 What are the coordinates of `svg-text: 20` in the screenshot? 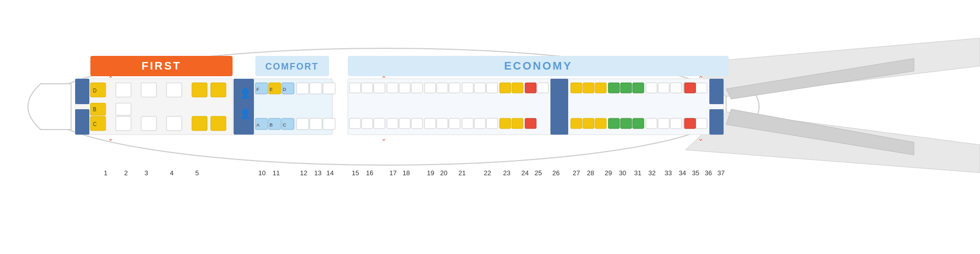 It's located at (444, 173).